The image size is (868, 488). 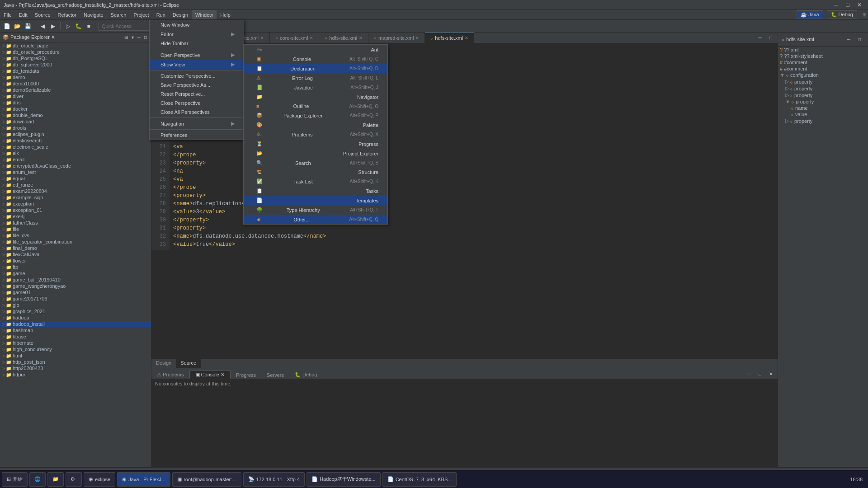 What do you see at coordinates (75, 115) in the screenshot?
I see `list-item: ▷📁double_demo` at bounding box center [75, 115].